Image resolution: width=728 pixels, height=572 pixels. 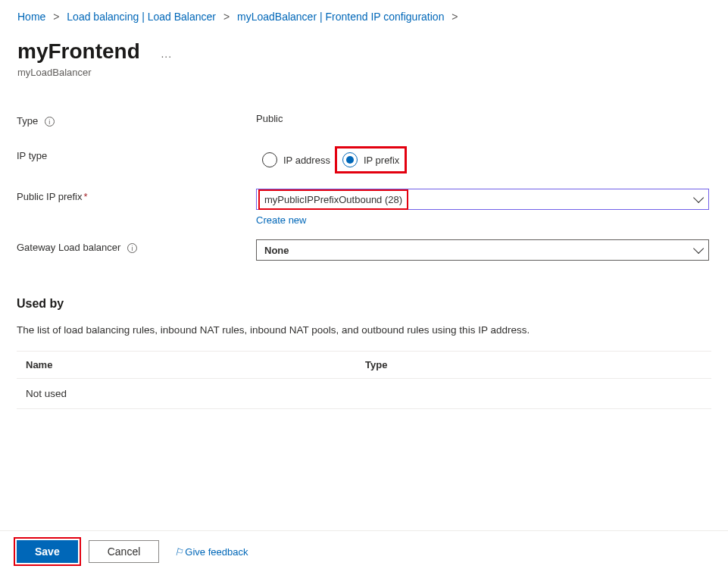 I want to click on row-iptype: IP type IP address IP prefix, so click(x=373, y=160).